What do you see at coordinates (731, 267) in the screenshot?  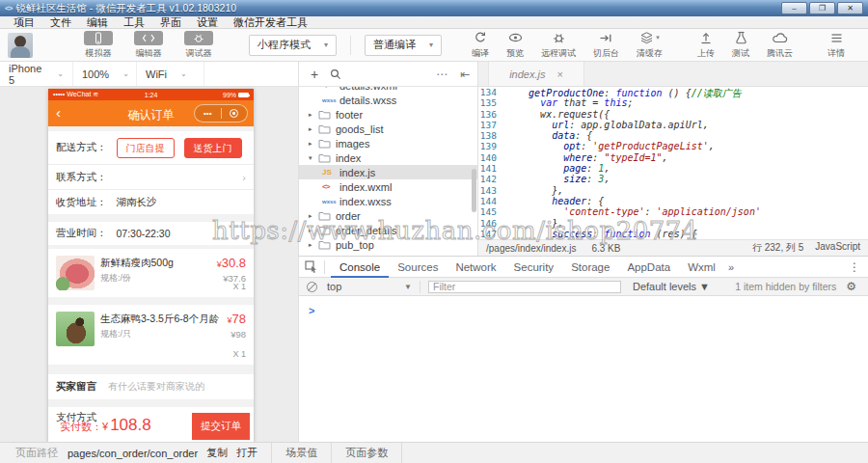 I see `tab-overflow-icon: »` at bounding box center [731, 267].